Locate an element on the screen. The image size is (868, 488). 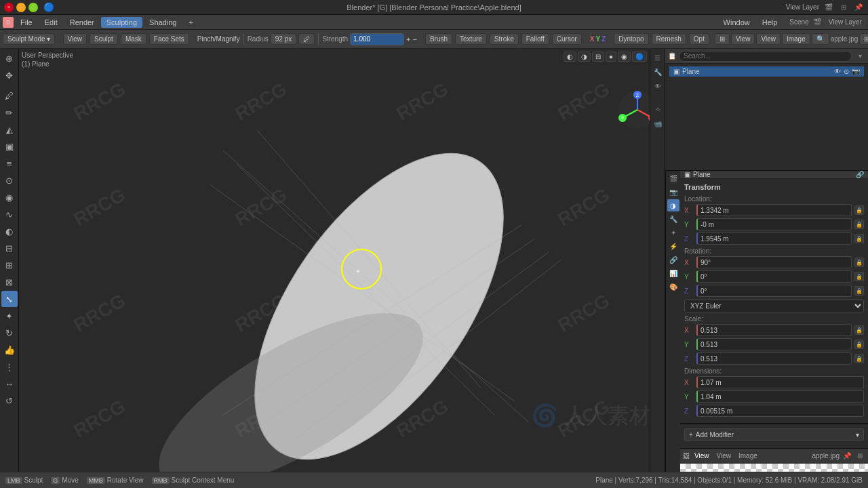
tool-clay2: ▣ is located at coordinates (9, 146).